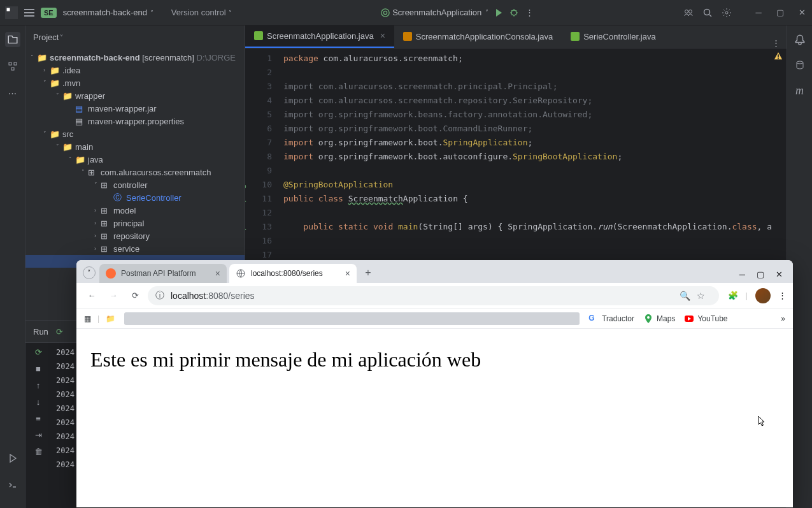 The image size is (812, 508). Describe the element at coordinates (135, 147) in the screenshot. I see `tree-main: ˅📁main` at that location.